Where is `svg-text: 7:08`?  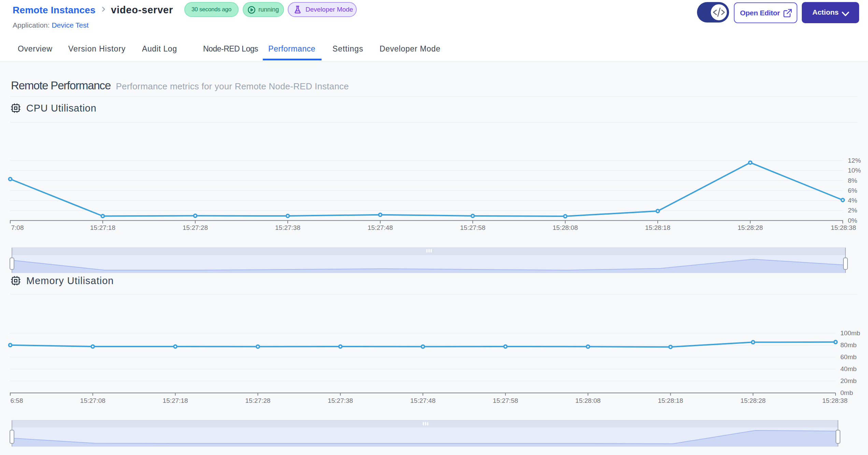 svg-text: 7:08 is located at coordinates (18, 228).